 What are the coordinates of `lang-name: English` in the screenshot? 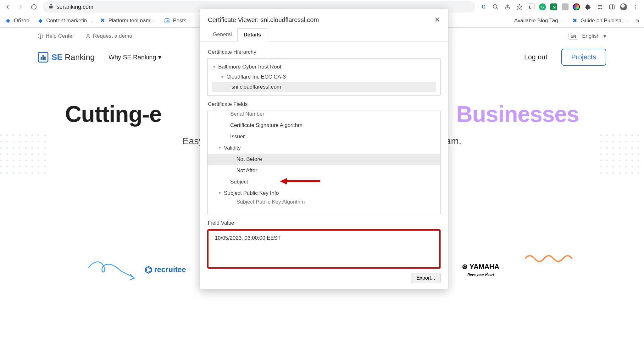 It's located at (591, 36).